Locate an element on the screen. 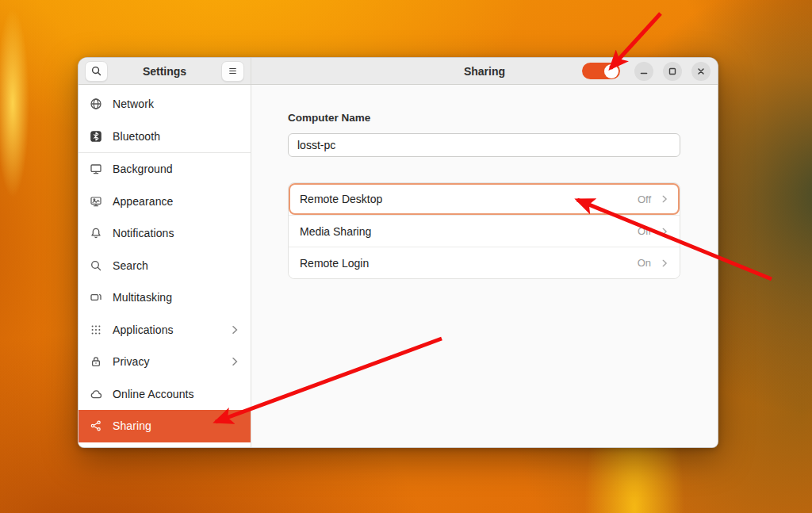  sidebar-item-multitasking: Multitasking is located at coordinates (165, 298).